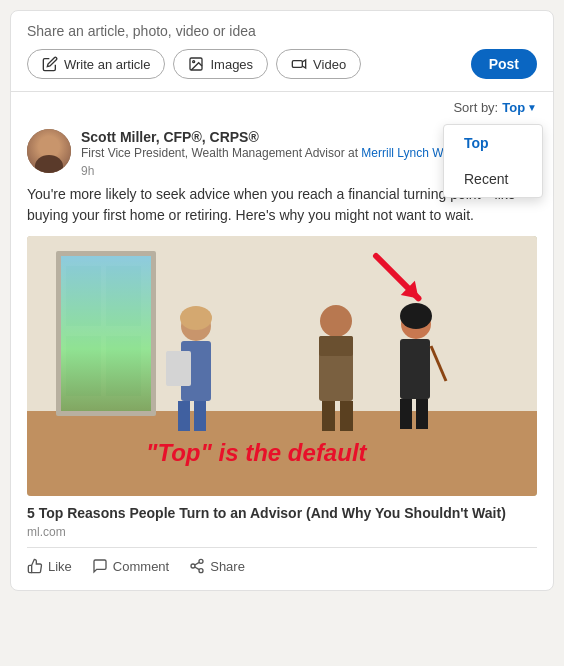  Describe the element at coordinates (514, 108) in the screenshot. I see `sort-value: Top` at that location.